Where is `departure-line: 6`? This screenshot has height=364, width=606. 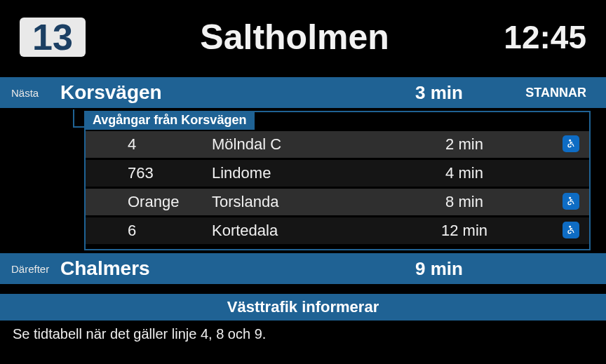 departure-line: 6 is located at coordinates (170, 231).